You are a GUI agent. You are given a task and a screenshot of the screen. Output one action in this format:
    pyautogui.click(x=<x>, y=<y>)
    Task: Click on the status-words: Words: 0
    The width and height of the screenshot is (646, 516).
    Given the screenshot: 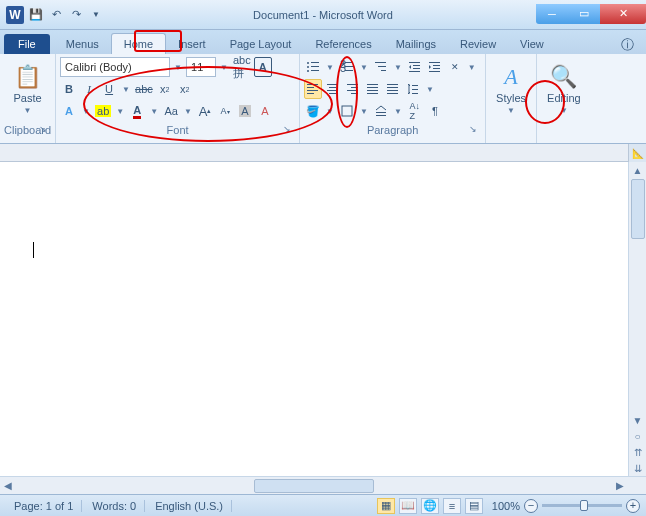 What is the action you would take?
    pyautogui.click(x=114, y=506)
    